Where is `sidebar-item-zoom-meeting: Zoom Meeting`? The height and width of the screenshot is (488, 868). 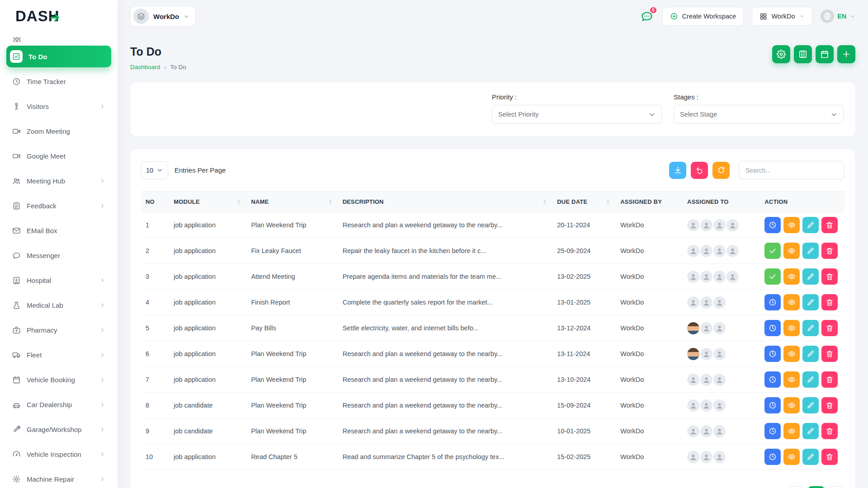 sidebar-item-zoom-meeting: Zoom Meeting is located at coordinates (59, 131).